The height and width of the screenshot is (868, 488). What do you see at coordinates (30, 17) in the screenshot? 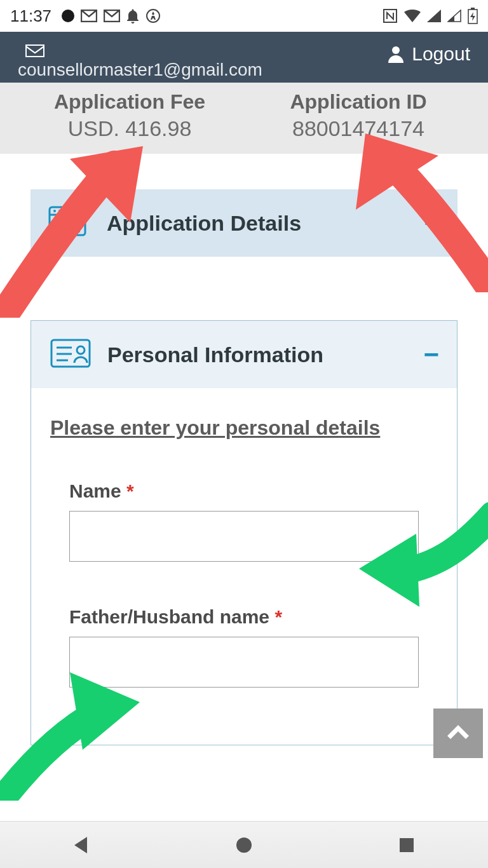
I see `status-clock: 11:37` at bounding box center [30, 17].